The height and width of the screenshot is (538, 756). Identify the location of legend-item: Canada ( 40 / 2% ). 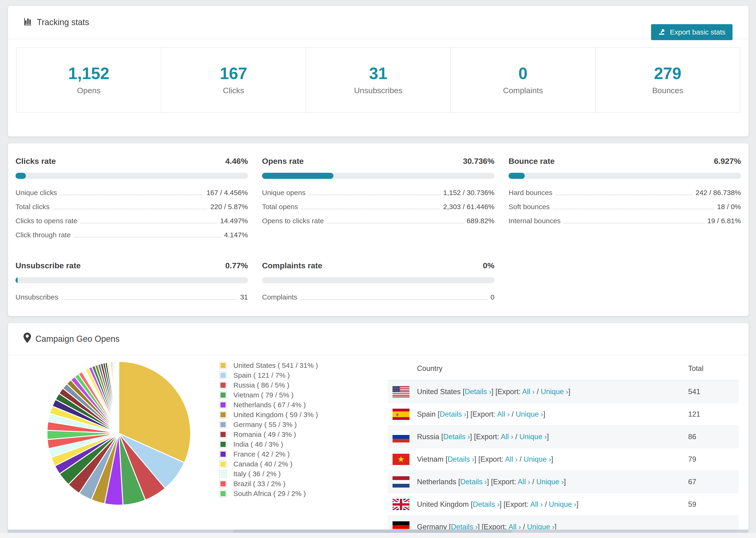
(269, 464).